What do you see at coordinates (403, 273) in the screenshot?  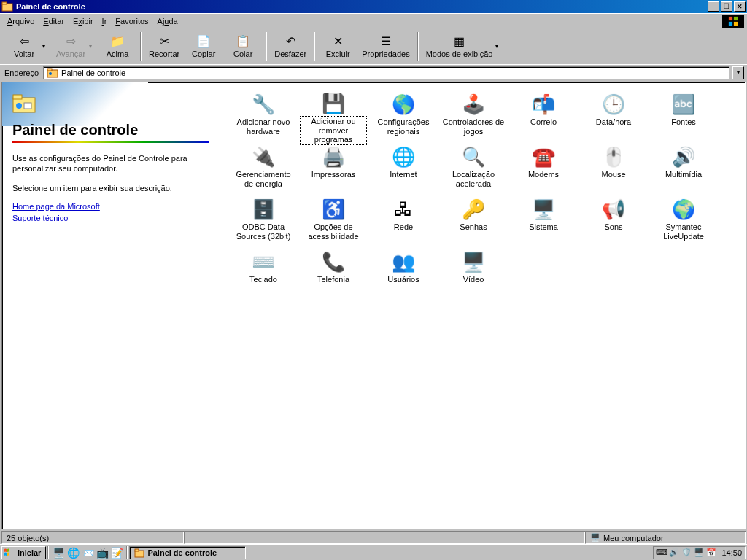 I see `cpl-item-usuarios: 👥Usuários` at bounding box center [403, 273].